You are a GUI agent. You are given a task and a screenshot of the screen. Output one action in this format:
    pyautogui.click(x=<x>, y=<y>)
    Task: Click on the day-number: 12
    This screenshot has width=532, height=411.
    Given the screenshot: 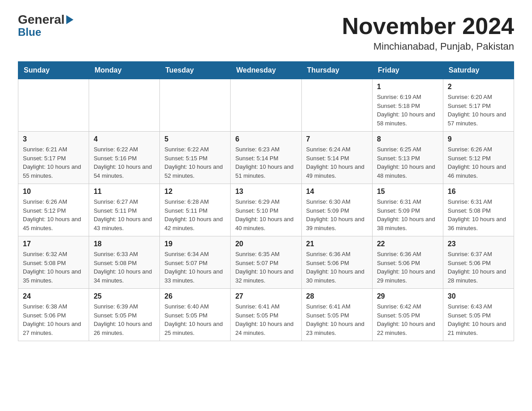 What is the action you would take?
    pyautogui.click(x=195, y=192)
    